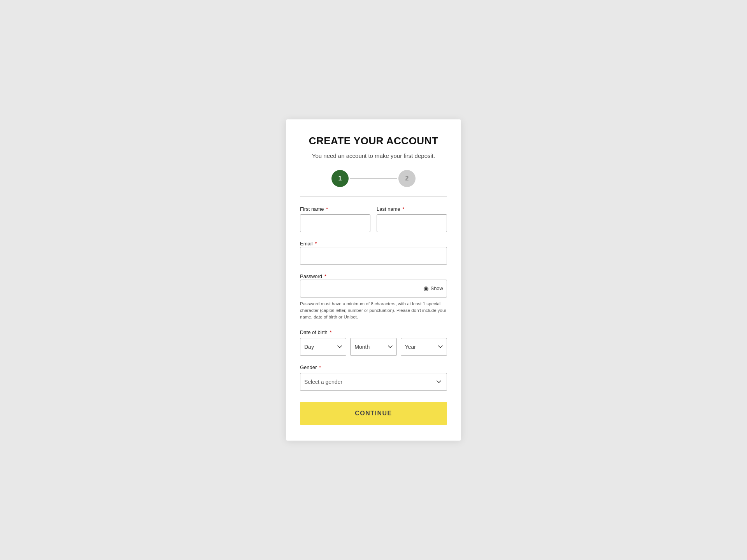  What do you see at coordinates (374, 178) in the screenshot?
I see `step-line` at bounding box center [374, 178].